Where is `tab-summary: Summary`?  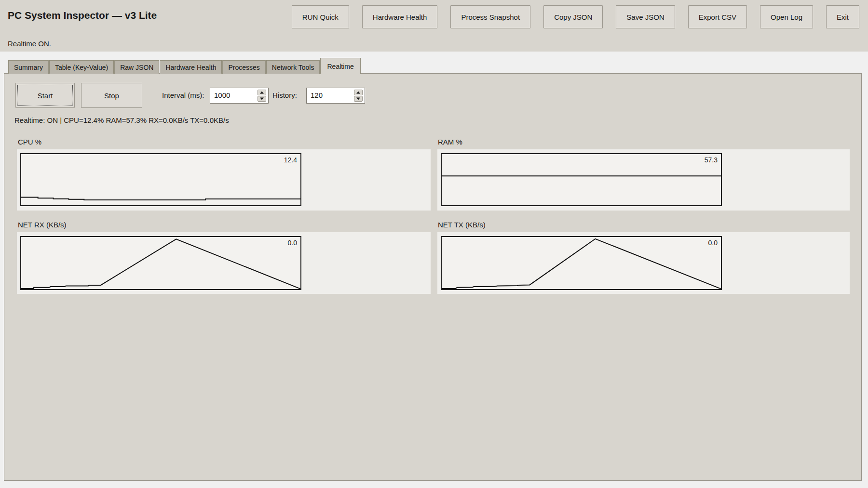 tab-summary: Summary is located at coordinates (28, 67).